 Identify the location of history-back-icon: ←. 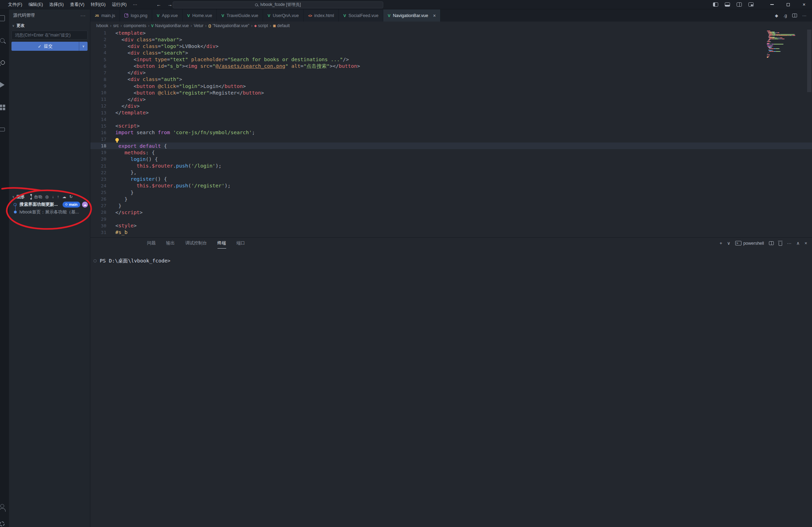
(159, 5).